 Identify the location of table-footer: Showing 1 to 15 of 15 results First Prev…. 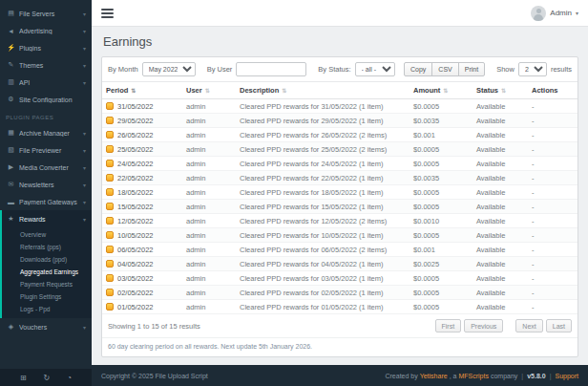
(340, 326).